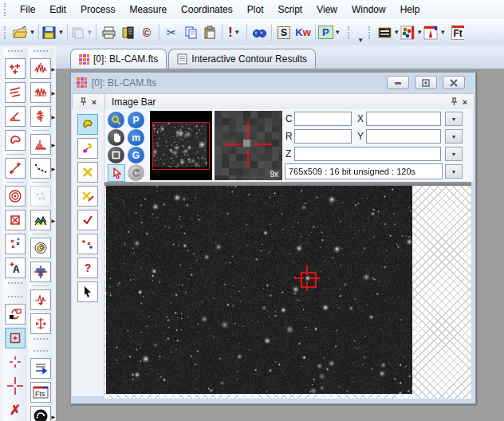  Describe the element at coordinates (15, 338) in the screenshot. I see `marker-box-tool` at that location.